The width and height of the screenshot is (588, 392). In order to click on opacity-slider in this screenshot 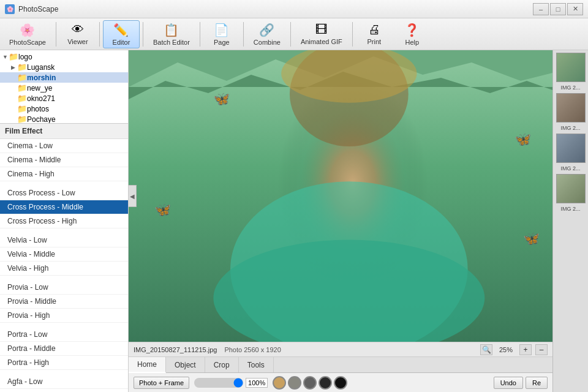, I will do `click(219, 383)`.